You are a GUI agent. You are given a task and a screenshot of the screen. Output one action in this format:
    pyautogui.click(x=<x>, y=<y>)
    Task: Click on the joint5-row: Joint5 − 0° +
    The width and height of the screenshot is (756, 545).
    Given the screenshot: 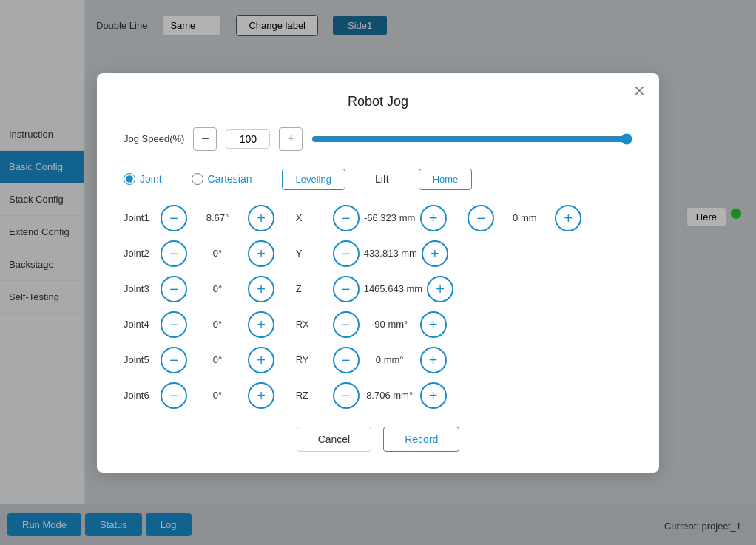 What is the action you would take?
    pyautogui.click(x=206, y=360)
    